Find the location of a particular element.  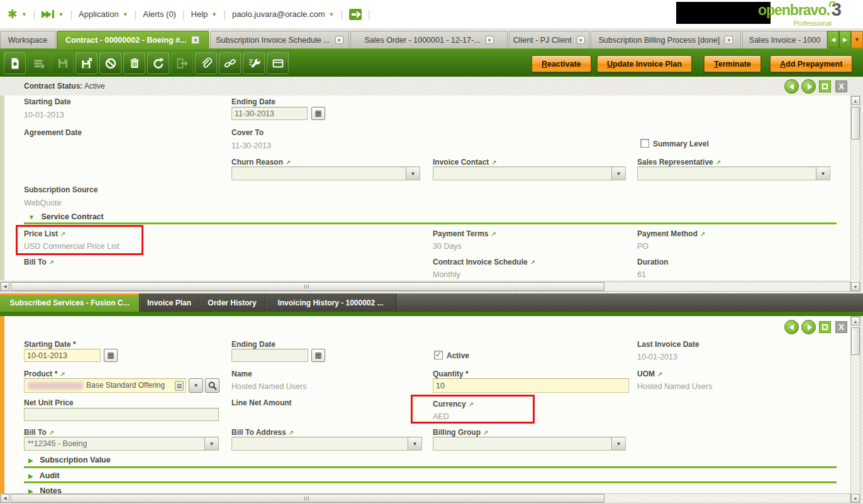

help-menu: Help ▼ is located at coordinates (204, 14).